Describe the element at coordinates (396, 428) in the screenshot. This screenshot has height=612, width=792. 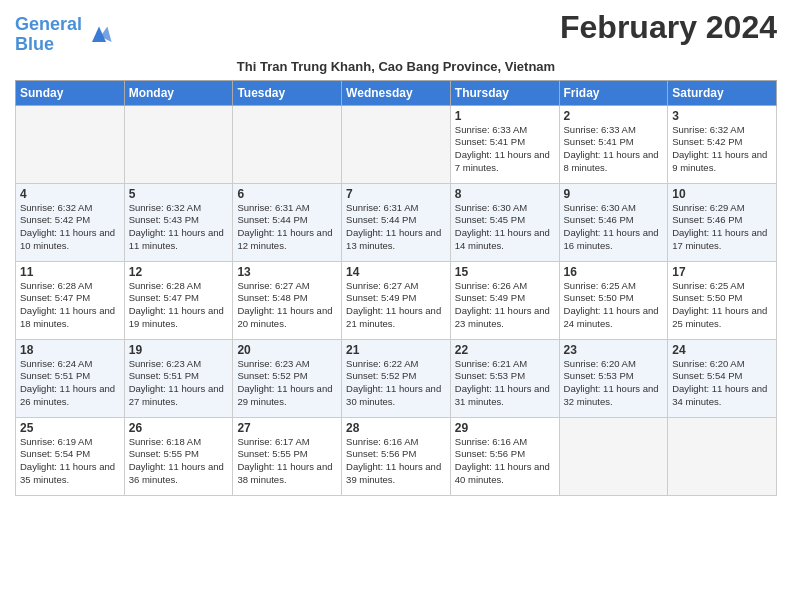
I see `day-number: 28` at that location.